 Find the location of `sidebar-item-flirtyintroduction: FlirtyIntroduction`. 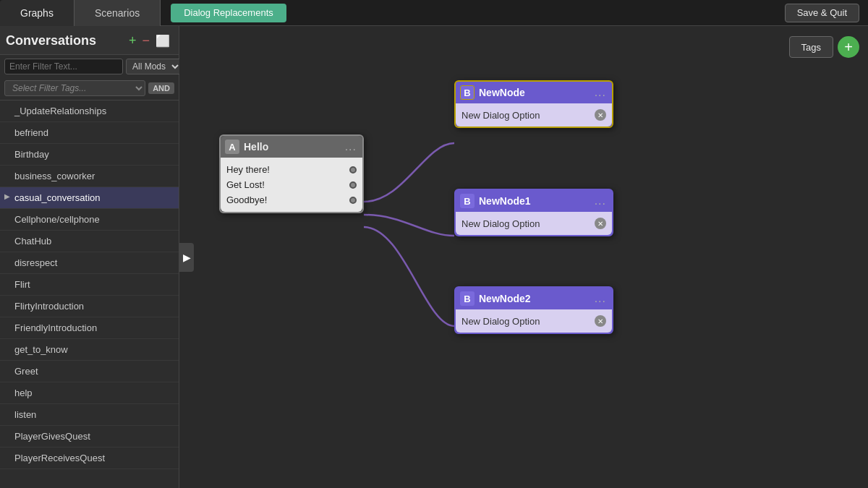

sidebar-item-flirtyintroduction: FlirtyIntroduction is located at coordinates (90, 307).